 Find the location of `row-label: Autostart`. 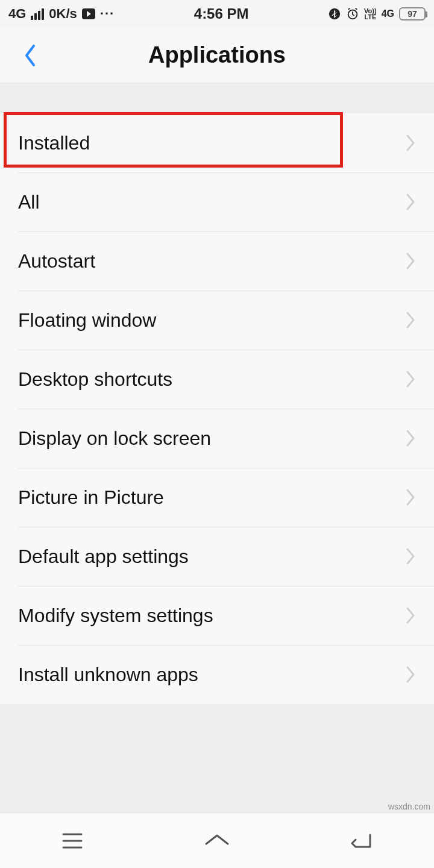

row-label: Autostart is located at coordinates (57, 262).